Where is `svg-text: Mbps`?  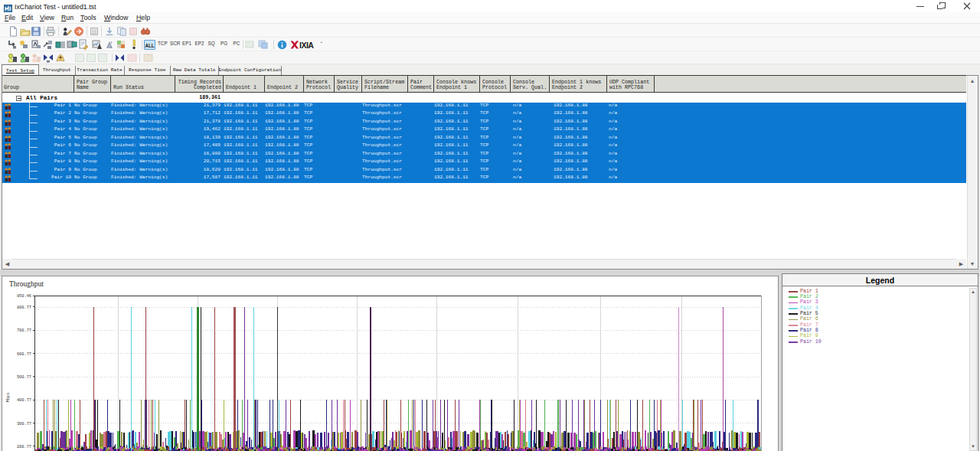
svg-text: Mbps is located at coordinates (8, 398).